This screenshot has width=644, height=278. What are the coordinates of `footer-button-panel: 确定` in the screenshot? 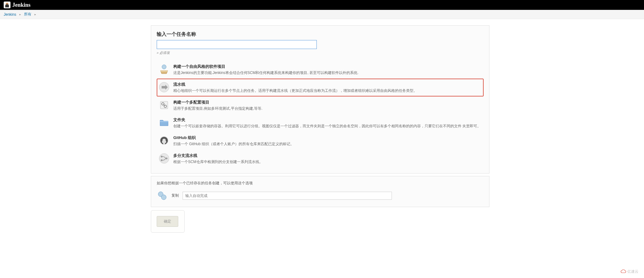 It's located at (168, 221).